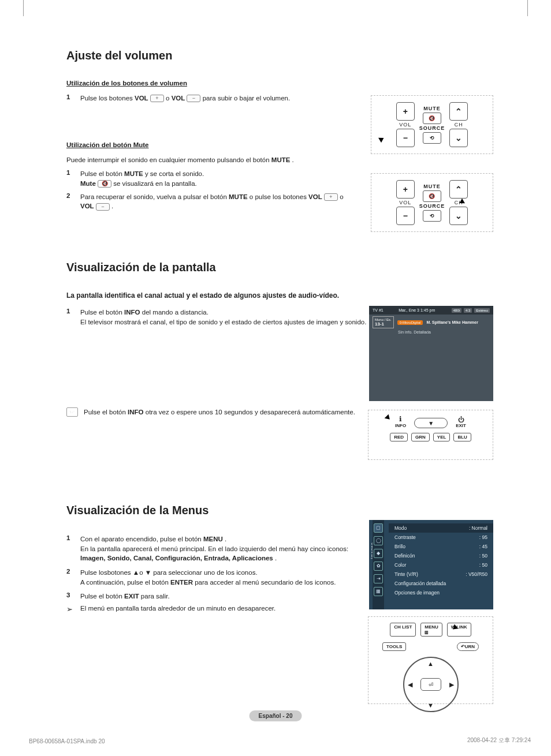 The image size is (551, 756). Describe the element at coordinates (431, 435) in the screenshot. I see `illustration-remote-info: ℹ INFO ▼ ⏻ EXIT RED GRN YEL BLU` at that location.